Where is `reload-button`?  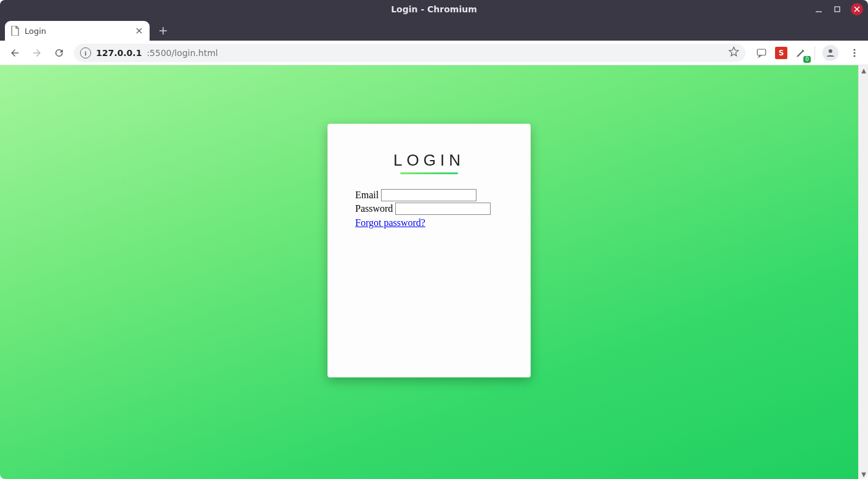
reload-button is located at coordinates (59, 53).